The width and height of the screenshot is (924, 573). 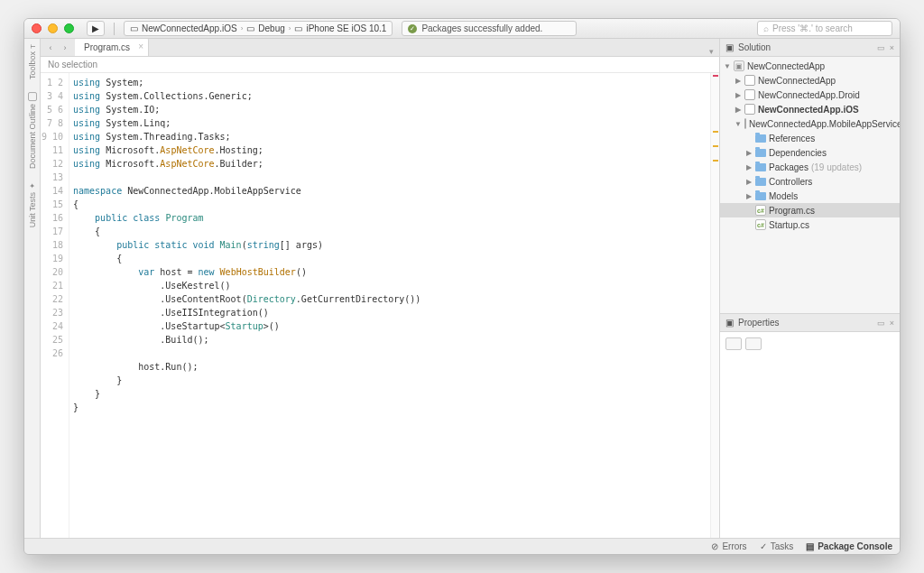 I want to click on tree-item-dependencies: Dependencies, so click(x=810, y=152).